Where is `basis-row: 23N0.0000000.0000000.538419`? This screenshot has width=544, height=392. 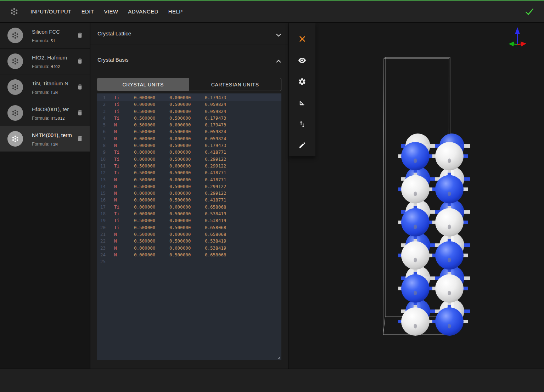
basis-row: 23N0.0000000.0000000.538419 is located at coordinates (189, 248).